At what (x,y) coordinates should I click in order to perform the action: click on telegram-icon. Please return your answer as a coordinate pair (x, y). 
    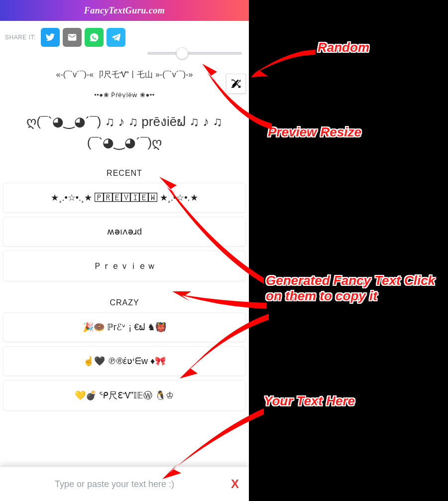
    Looking at the image, I should click on (116, 37).